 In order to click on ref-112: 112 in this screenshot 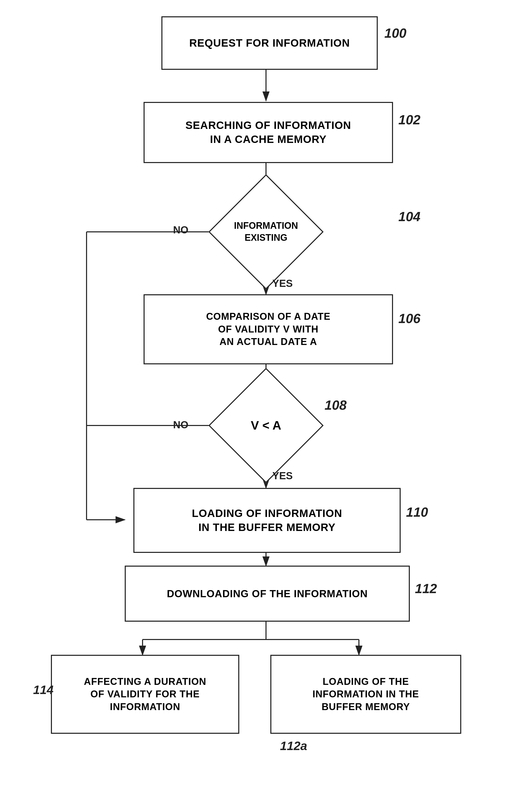, I will do `click(426, 589)`.